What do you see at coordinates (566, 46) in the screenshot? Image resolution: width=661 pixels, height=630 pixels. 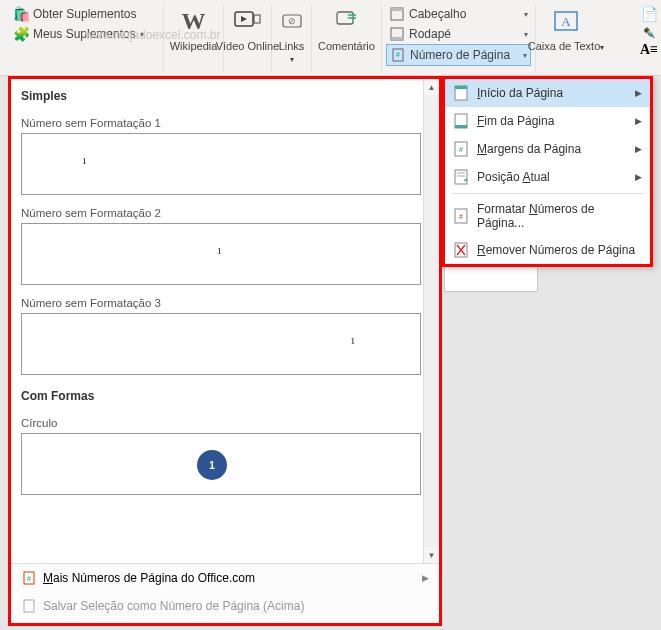 I see `label: Caixa de Texto▾` at bounding box center [566, 46].